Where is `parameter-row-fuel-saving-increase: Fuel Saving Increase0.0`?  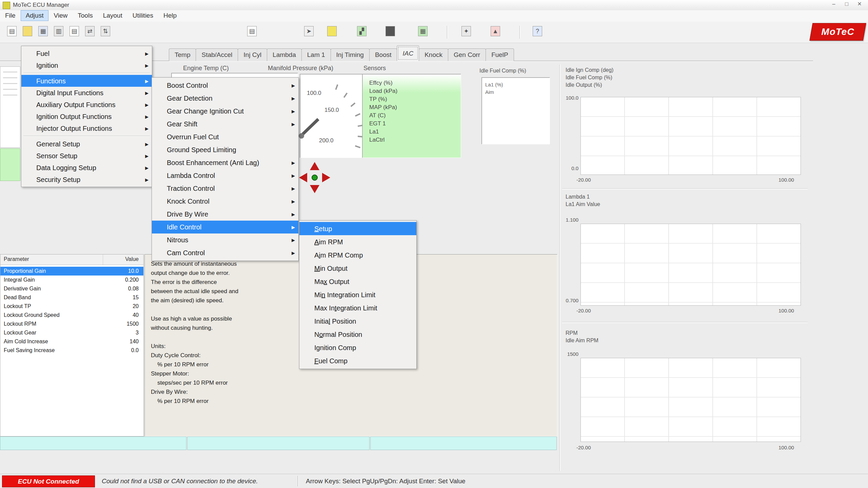
parameter-row-fuel-saving-increase: Fuel Saving Increase0.0 is located at coordinates (72, 350).